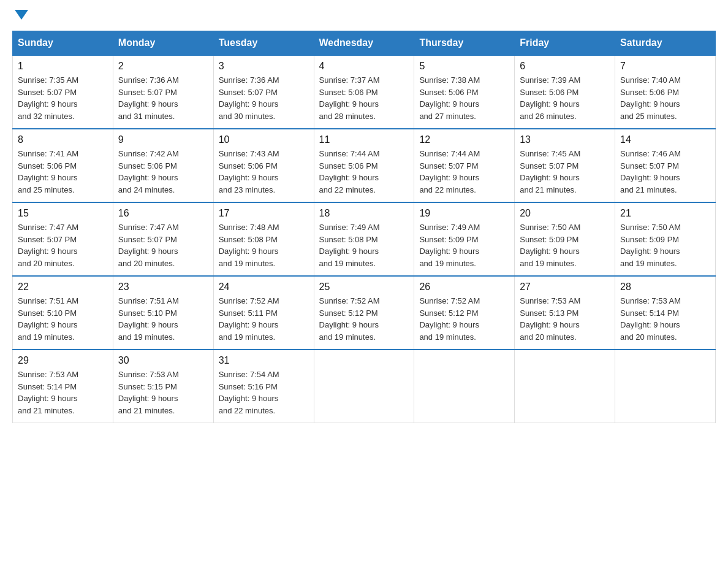 The height and width of the screenshot is (563, 728). What do you see at coordinates (264, 245) in the screenshot?
I see `day-info: Sunrise: 7:48 AMSunset: 5:08 PMDaylight:…` at bounding box center [264, 245].